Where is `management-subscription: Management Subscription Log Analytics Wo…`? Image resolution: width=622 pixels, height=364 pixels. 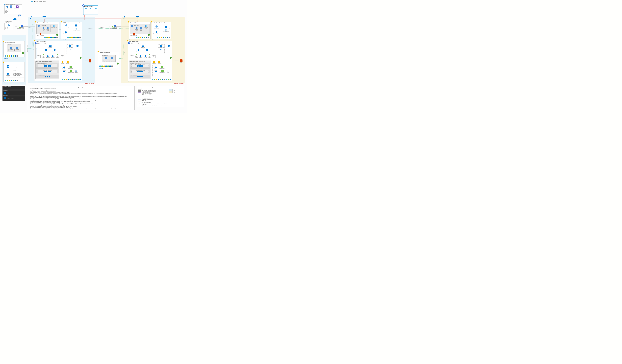
management-subscription: Management Subscription Log Analytics Wo… is located at coordinates (14, 72).